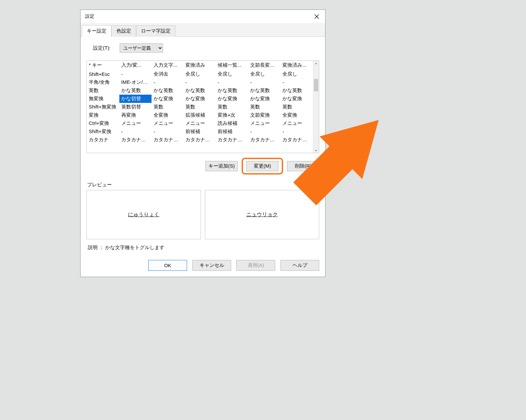  Describe the element at coordinates (200, 74) in the screenshot. I see `table-row: Shift+Esc-全消去全戻し全戻し全戻し全戻し` at that location.